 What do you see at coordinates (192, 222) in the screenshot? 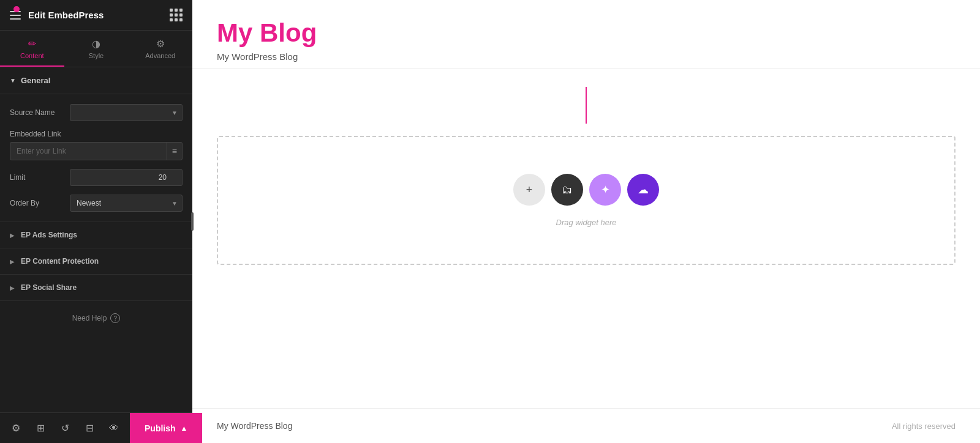
I see `sidebar-resize-handle` at bounding box center [192, 222].